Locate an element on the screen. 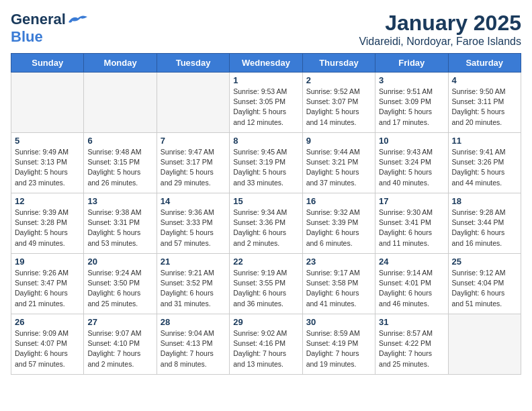  day-number: 10 is located at coordinates (411, 141).